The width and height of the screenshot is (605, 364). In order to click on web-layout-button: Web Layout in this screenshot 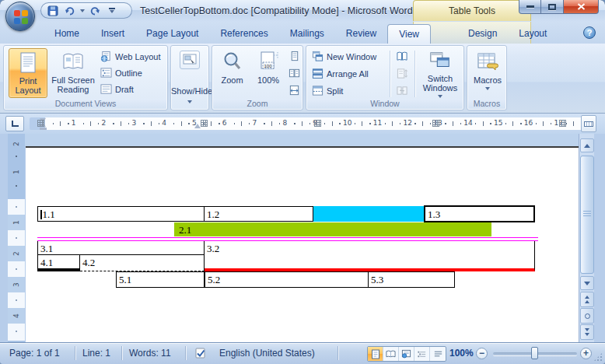, I will do `click(130, 56)`.